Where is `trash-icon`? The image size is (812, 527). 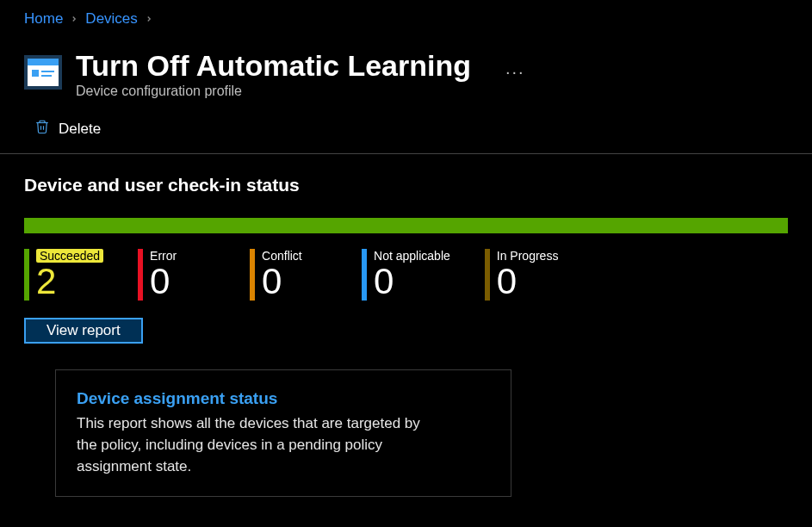 trash-icon is located at coordinates (42, 129).